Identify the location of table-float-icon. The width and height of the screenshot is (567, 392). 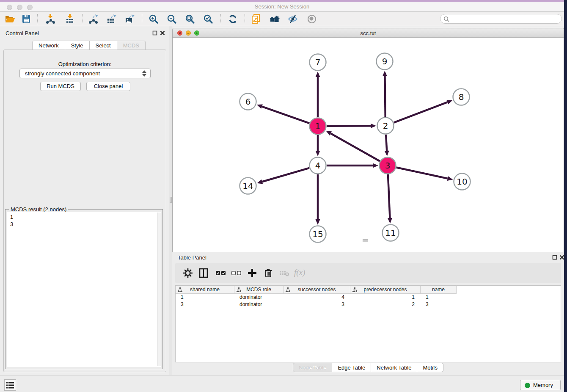
(555, 257).